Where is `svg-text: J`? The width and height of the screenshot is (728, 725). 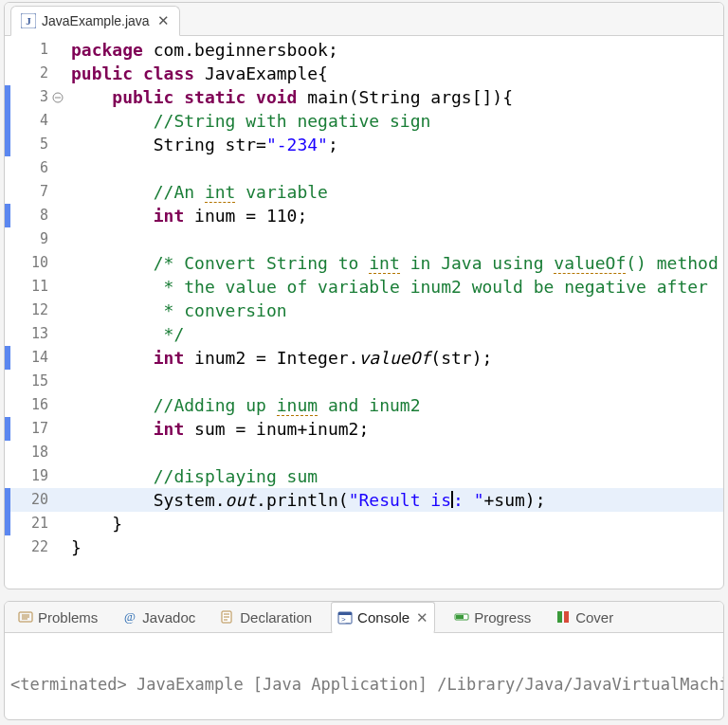 svg-text: J is located at coordinates (28, 21).